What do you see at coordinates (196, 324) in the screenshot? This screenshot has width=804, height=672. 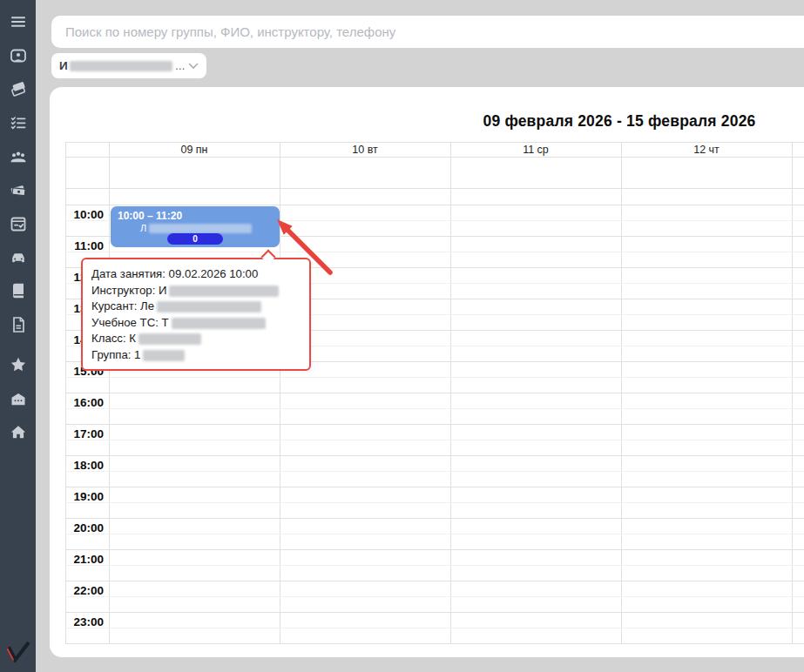 I see `tooltip-vehicle-line: Учебное ТС: Т` at bounding box center [196, 324].